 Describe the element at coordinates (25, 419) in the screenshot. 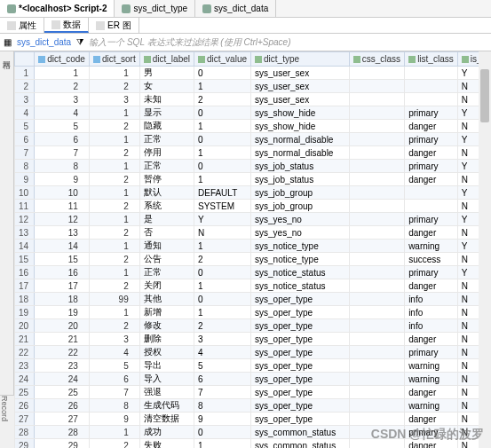

I see `cell-rownum: 27` at that location.